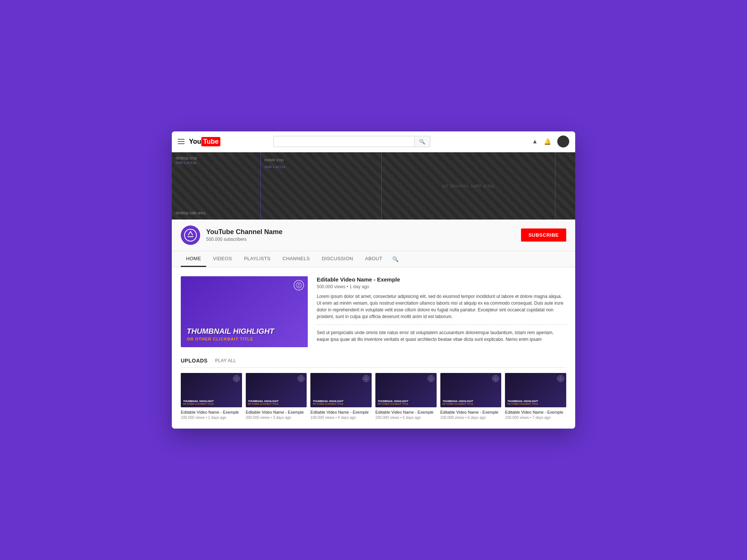  Describe the element at coordinates (186, 161) in the screenshot. I see `desktop-crop-label: desktop crop 2560 x 423 px` at that location.